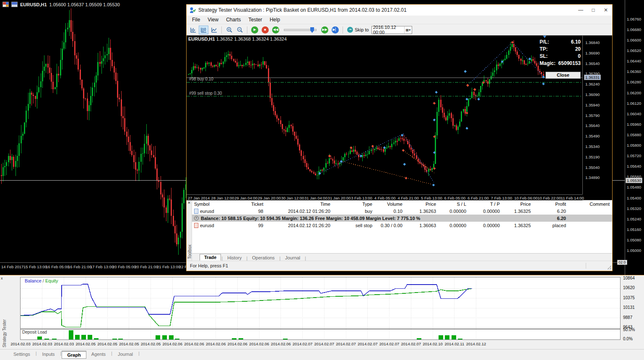 This screenshot has width=644, height=360. Describe the element at coordinates (233, 20) in the screenshot. I see `menu-charts: Charts` at that location.